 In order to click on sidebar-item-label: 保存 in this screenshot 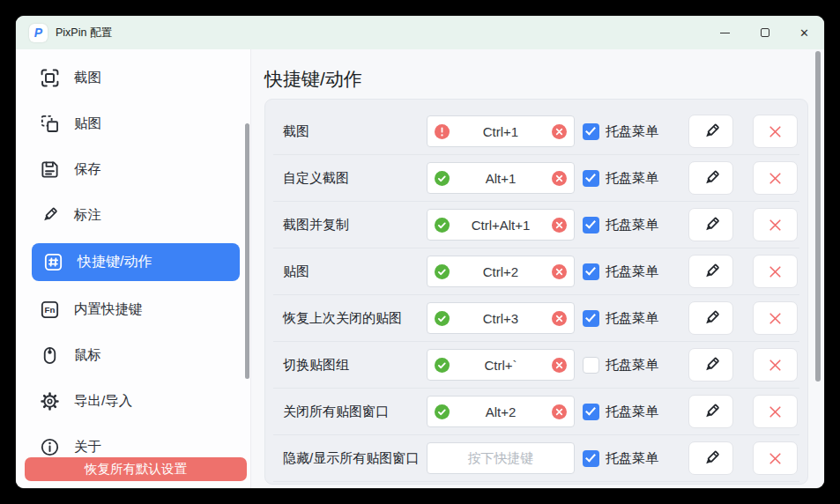, I will do `click(88, 169)`.